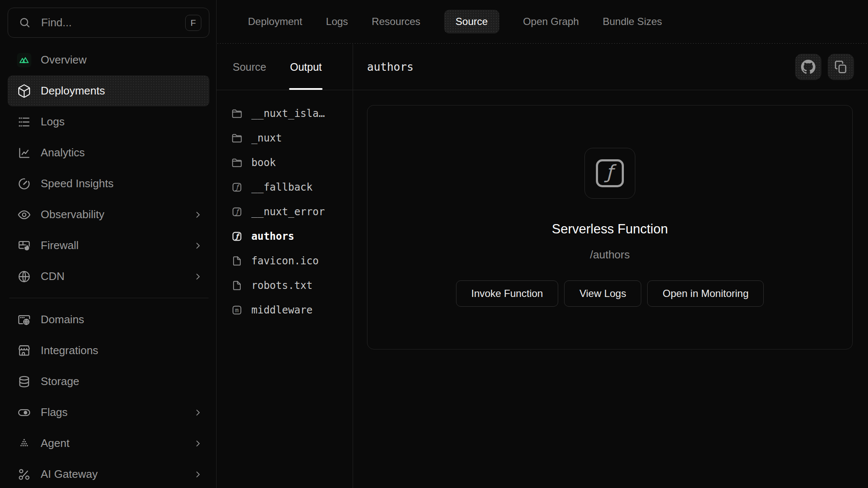  Describe the element at coordinates (285, 289) in the screenshot. I see `output-file-tree: __nuxt_isla… _nuxt book ƒ __fallba` at that location.